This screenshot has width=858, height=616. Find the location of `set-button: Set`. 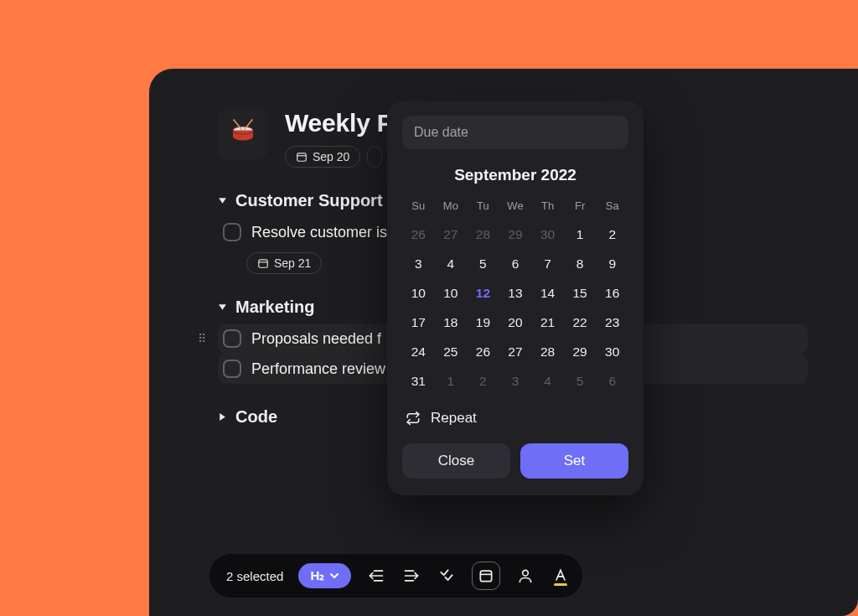

set-button: Set is located at coordinates (575, 461).